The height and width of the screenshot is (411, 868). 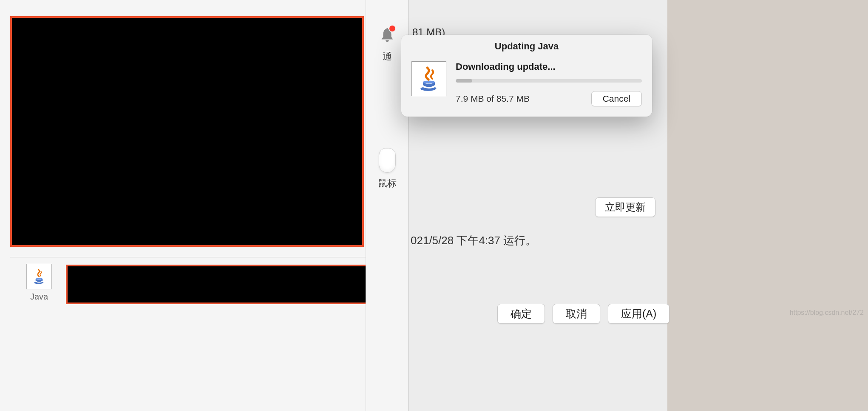 What do you see at coordinates (39, 297) in the screenshot?
I see `preference-tile-label: Java` at bounding box center [39, 297].